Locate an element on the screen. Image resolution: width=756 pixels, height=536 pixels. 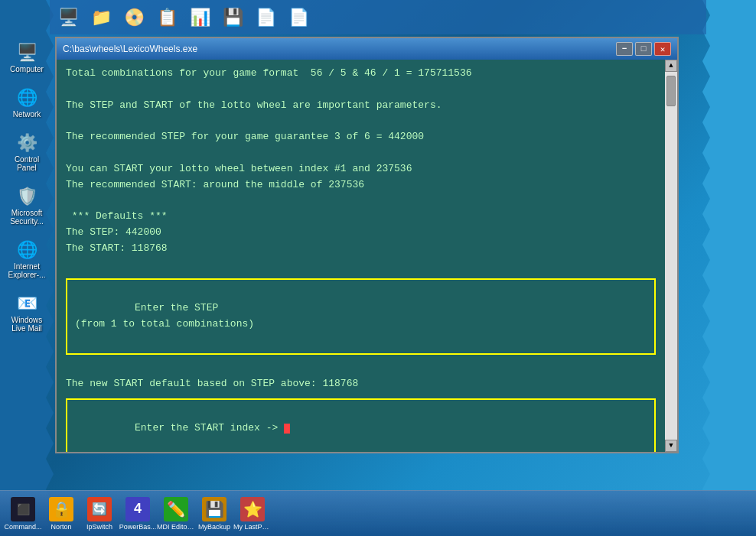
desktop-icon-mail: 📧 Windows Live Mail is located at coordinates (27, 312).